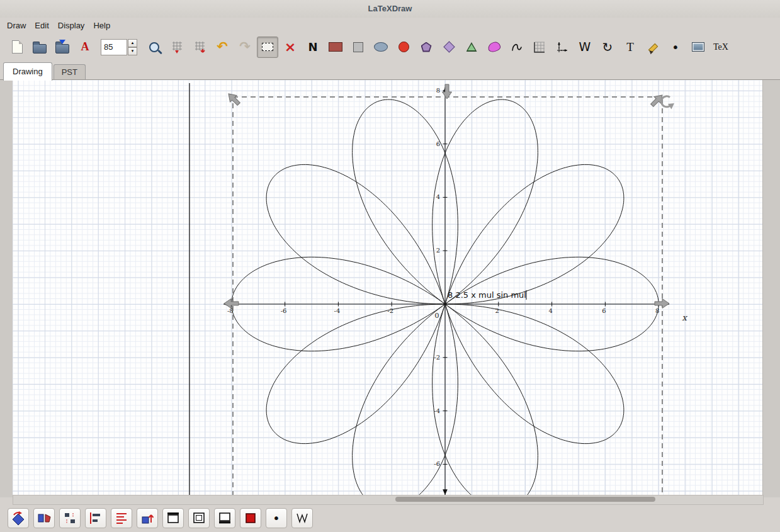 This screenshot has width=780, height=532. What do you see at coordinates (102, 25) in the screenshot?
I see `menu-help: Help` at bounding box center [102, 25].